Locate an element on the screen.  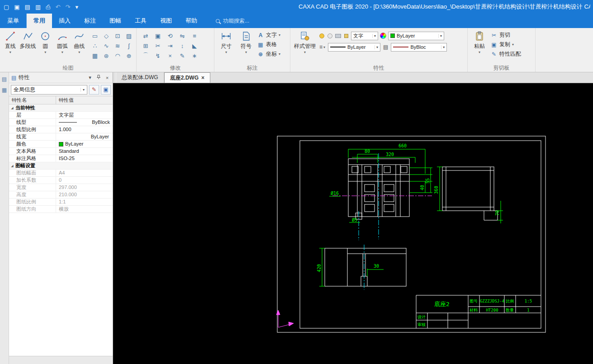
rectangle-icon: ▭ is located at coordinates (95, 36).